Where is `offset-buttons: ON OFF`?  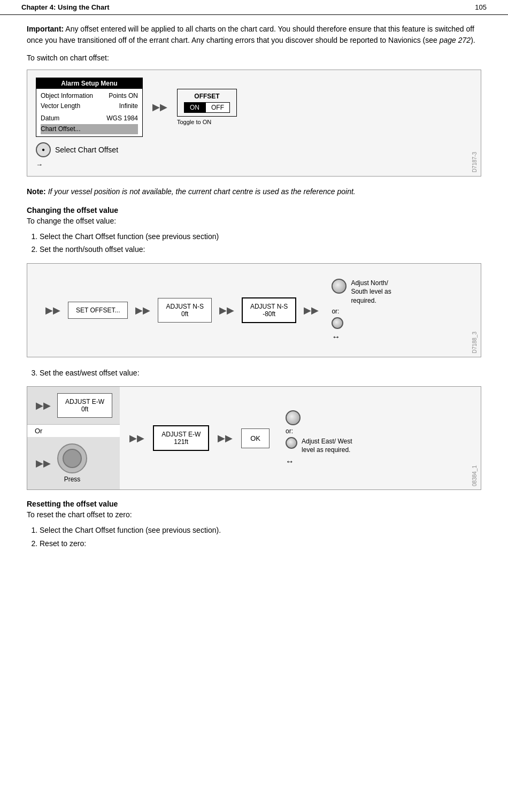 offset-buttons: ON OFF is located at coordinates (207, 108).